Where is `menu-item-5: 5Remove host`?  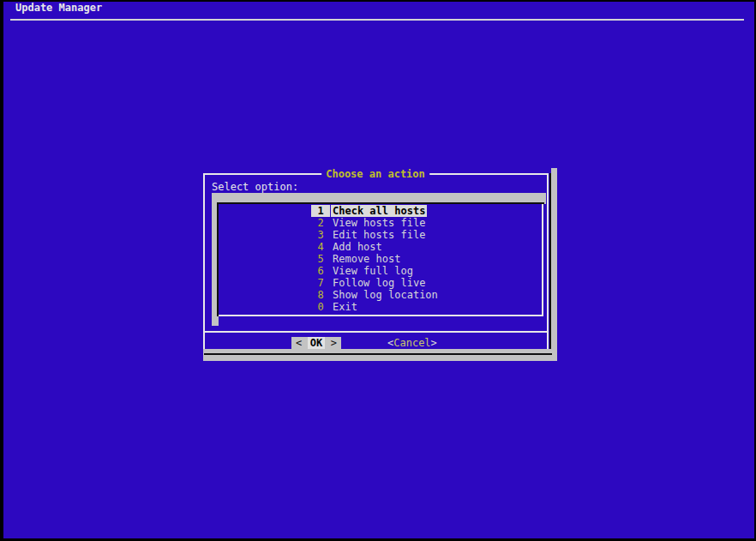 menu-item-5: 5Remove host is located at coordinates (381, 259).